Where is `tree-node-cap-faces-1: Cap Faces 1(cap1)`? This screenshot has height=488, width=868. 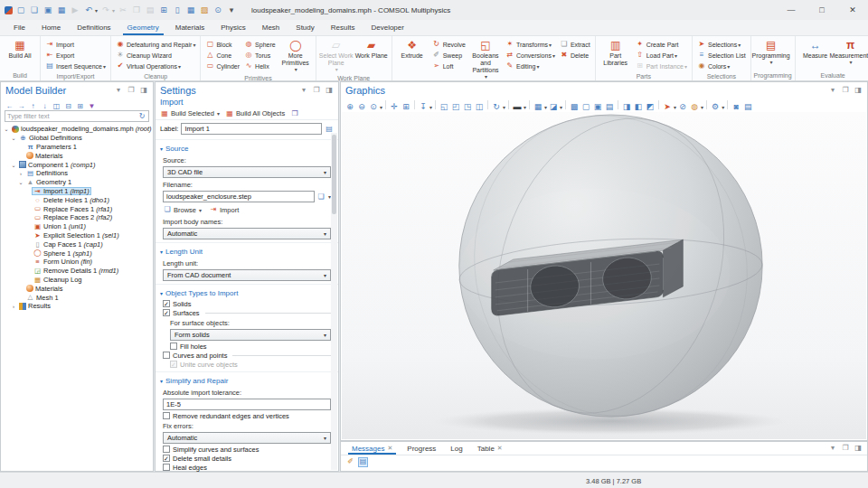
tree-node-cap-faces-1: Cap Faces 1(cap1) is located at coordinates (77, 244).